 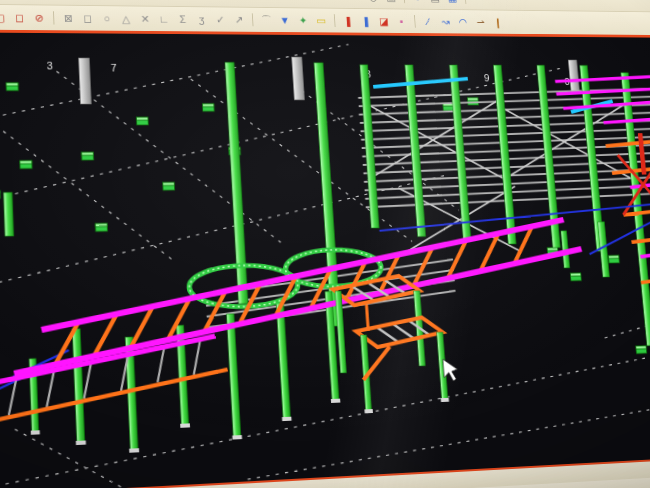 I want to click on grid-label: 3, so click(x=50, y=66).